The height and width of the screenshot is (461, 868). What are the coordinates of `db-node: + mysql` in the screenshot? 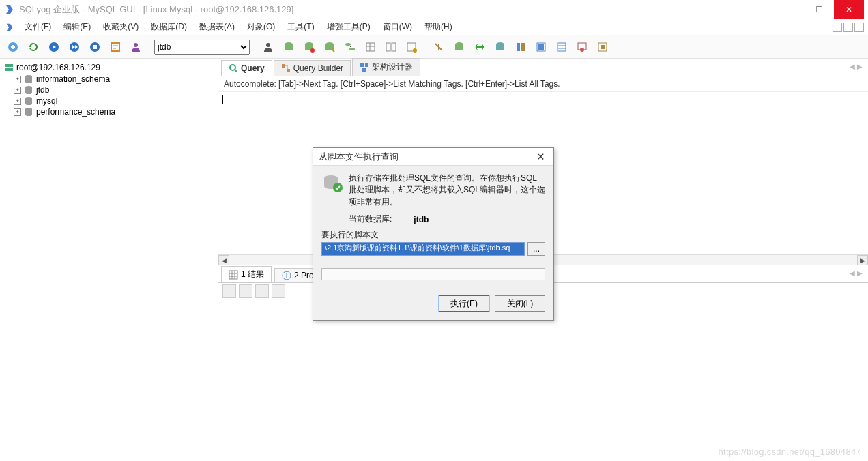 It's located at (109, 101).